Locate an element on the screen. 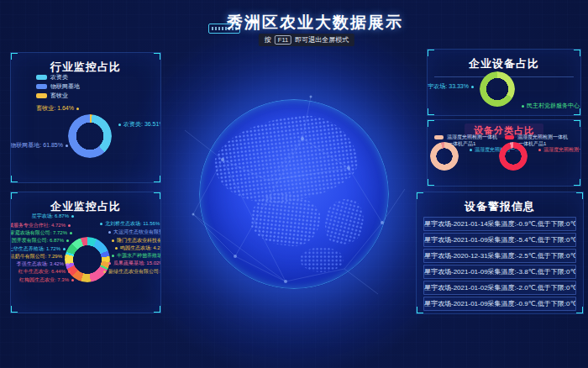 This screenshot has height=368, width=588. donut-callout: 农资类: 36.51% is located at coordinates (139, 124).